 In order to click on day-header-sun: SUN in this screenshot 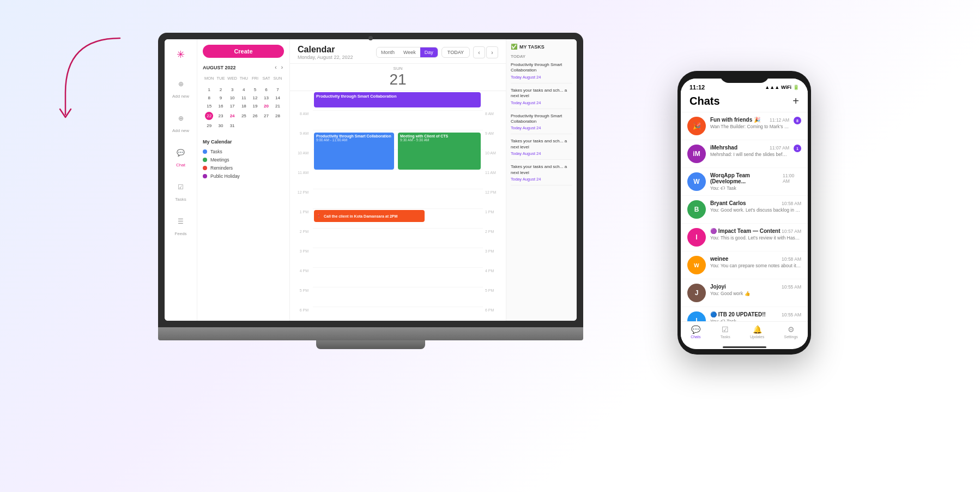, I will do `click(278, 79)`.